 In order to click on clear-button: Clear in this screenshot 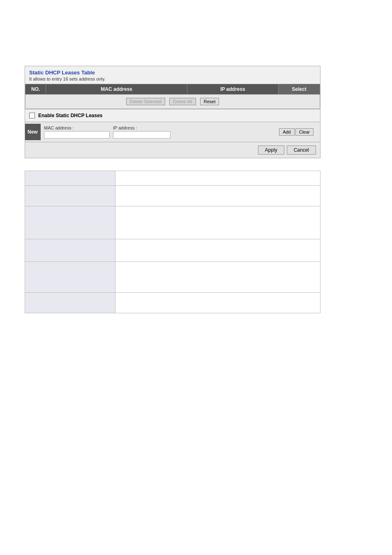, I will do `click(304, 132)`.